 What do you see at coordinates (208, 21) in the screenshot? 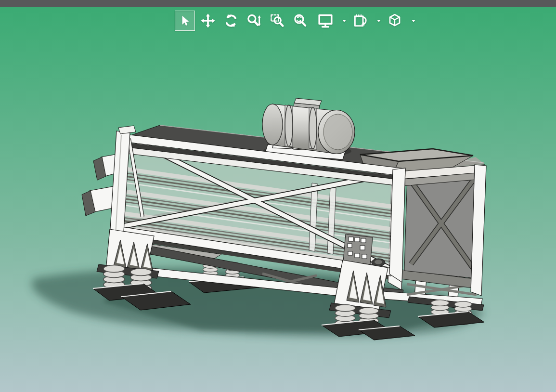
I see `pan-arrows-icon` at bounding box center [208, 21].